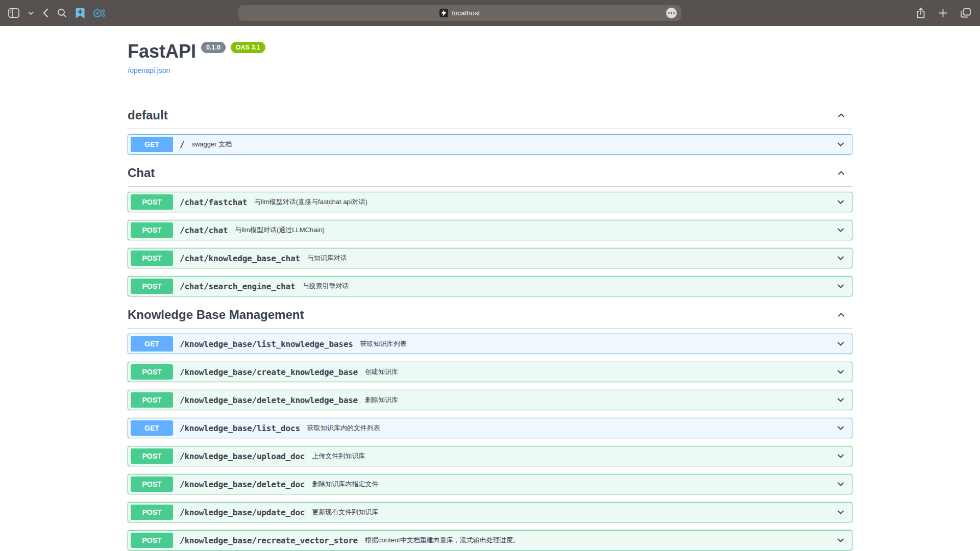  What do you see at coordinates (31, 13) in the screenshot?
I see `chevron-down-icon` at bounding box center [31, 13].